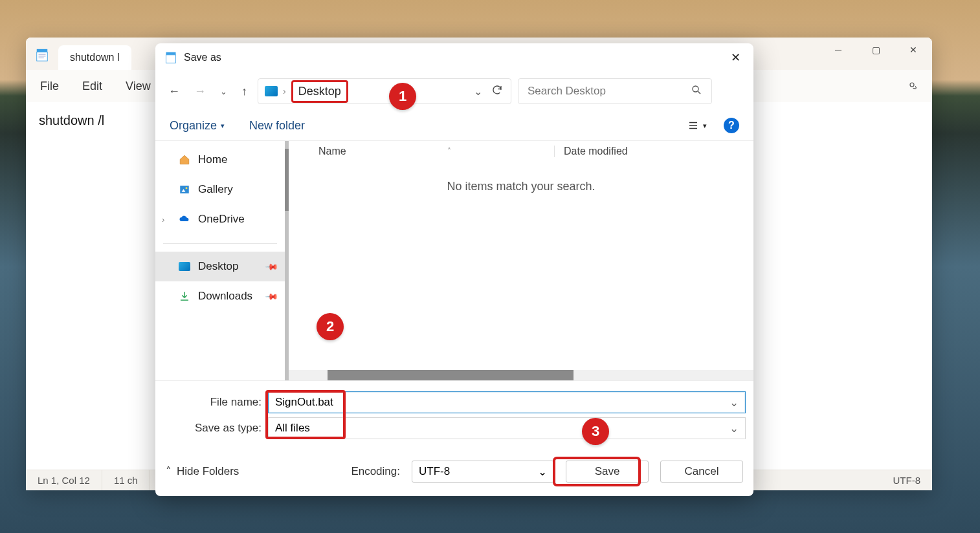 This screenshot has width=980, height=533. Describe the element at coordinates (174, 92) in the screenshot. I see `back-arrow-icon: ←` at that location.